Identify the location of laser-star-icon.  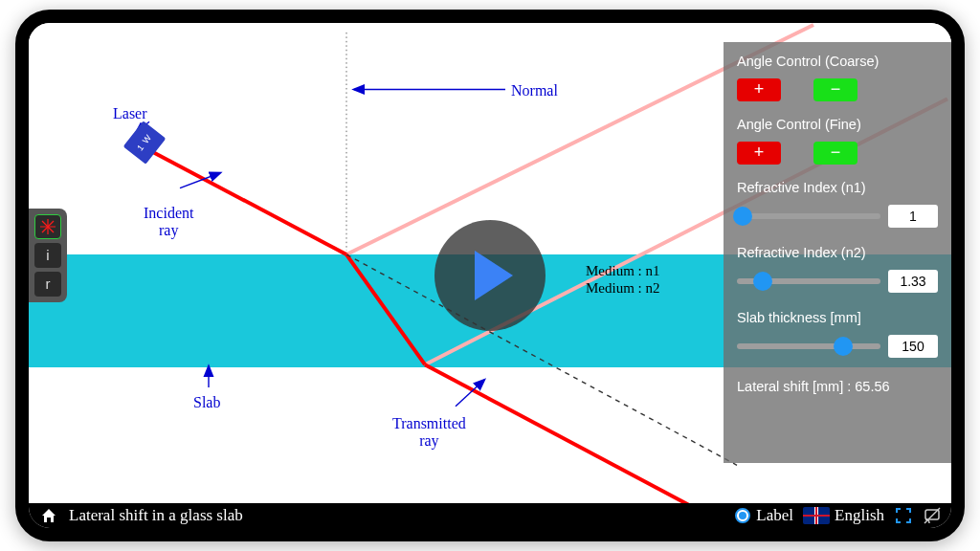
(48, 227).